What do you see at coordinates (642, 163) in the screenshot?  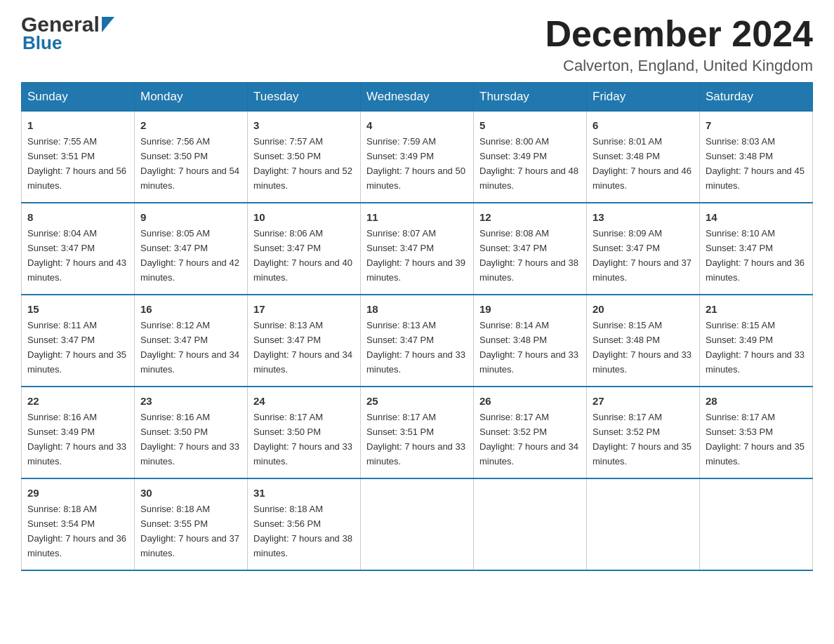 I see `day-info: Sunrise: 8:01 AMSunset: 3:48 PMDaylight:…` at bounding box center [642, 163].